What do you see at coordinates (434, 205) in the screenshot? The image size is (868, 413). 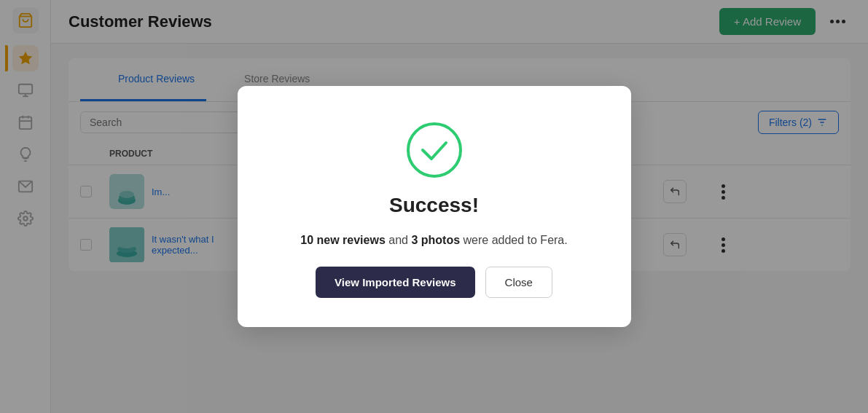 I see `modal-title: Success!` at bounding box center [434, 205].